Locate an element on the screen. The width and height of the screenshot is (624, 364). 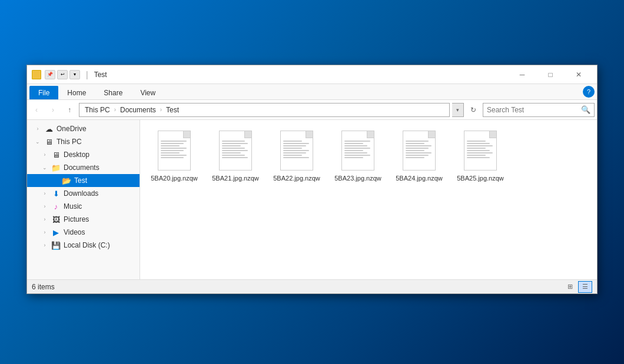
maximize-button: □ is located at coordinates (550, 75).